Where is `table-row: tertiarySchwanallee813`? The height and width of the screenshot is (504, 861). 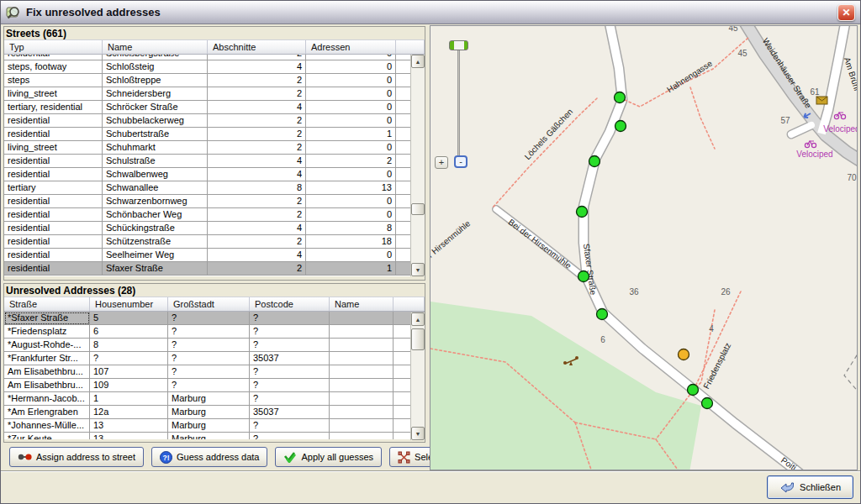
table-row: tertiarySchwanallee813 is located at coordinates (214, 188).